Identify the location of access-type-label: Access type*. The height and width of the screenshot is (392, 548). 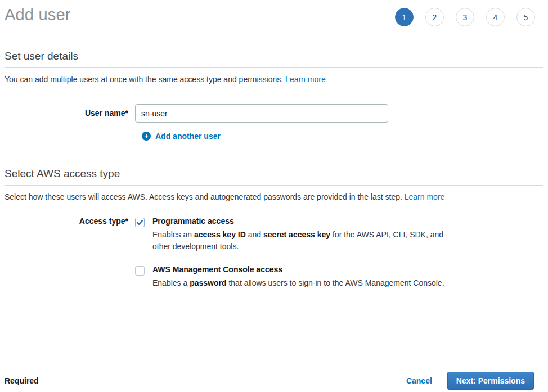
(70, 253).